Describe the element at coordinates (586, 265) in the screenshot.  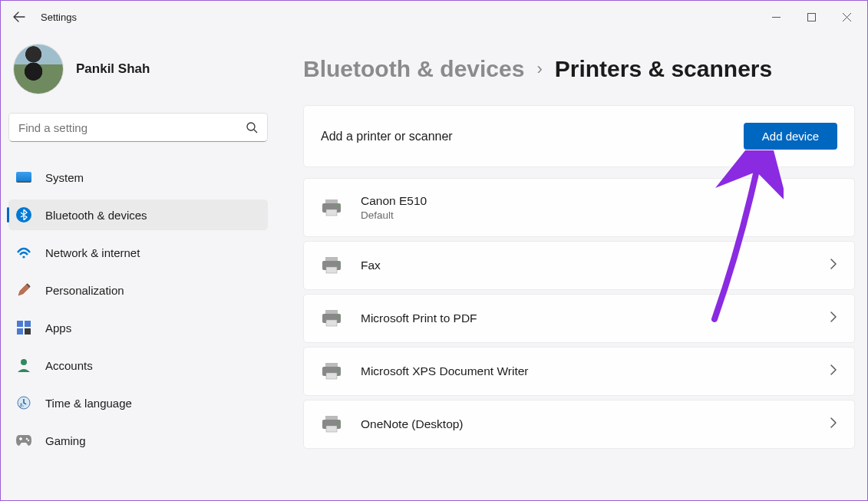
I see `device-text: Fax` at that location.